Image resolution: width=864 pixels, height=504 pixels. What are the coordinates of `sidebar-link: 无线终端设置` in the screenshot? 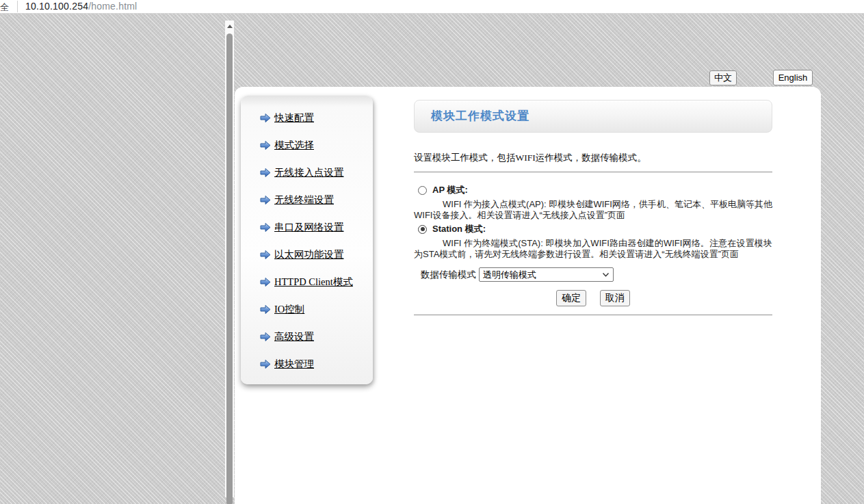 It's located at (304, 200).